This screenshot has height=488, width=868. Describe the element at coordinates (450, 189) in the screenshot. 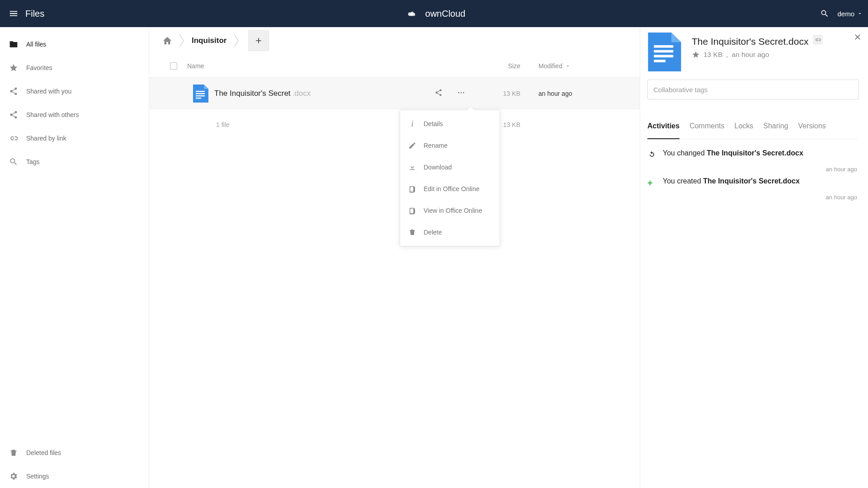

I see `ctx-edit-office: Edit in Office Online` at that location.